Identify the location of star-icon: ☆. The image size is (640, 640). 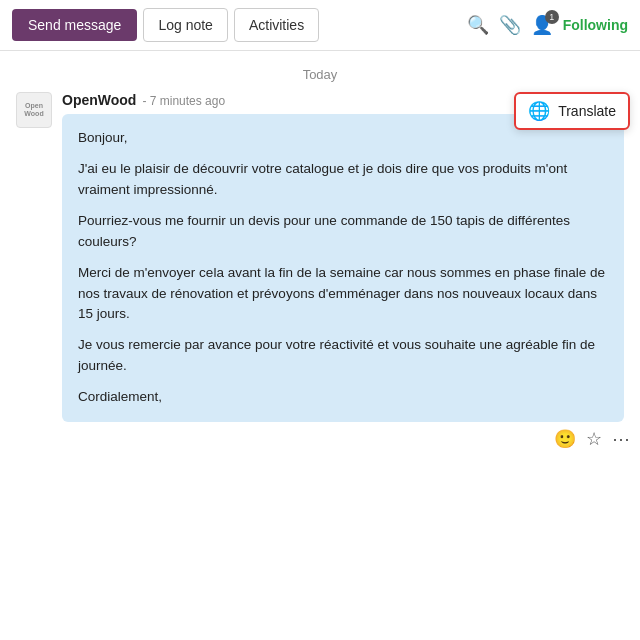
(594, 439).